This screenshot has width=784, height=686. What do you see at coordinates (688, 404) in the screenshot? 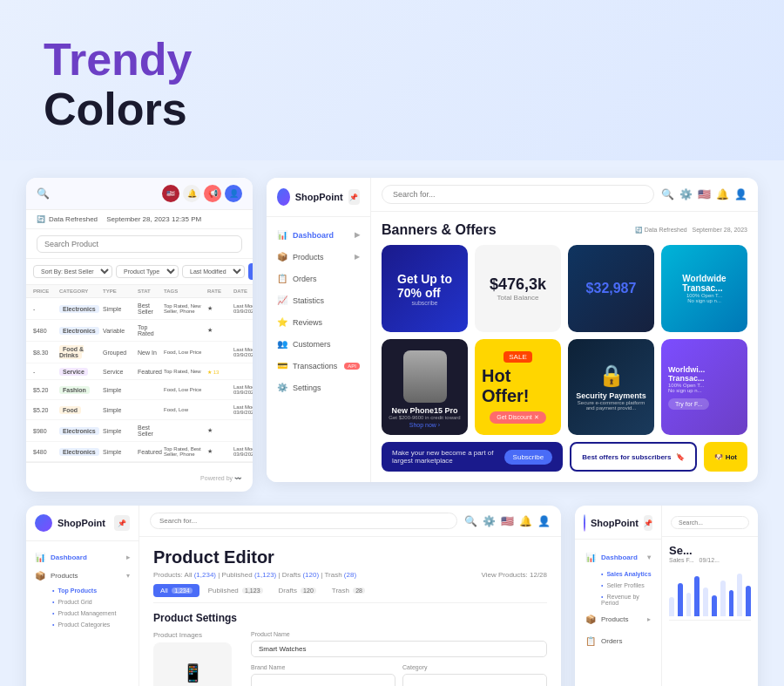
I see `try-button: Try for F...` at bounding box center [688, 404].